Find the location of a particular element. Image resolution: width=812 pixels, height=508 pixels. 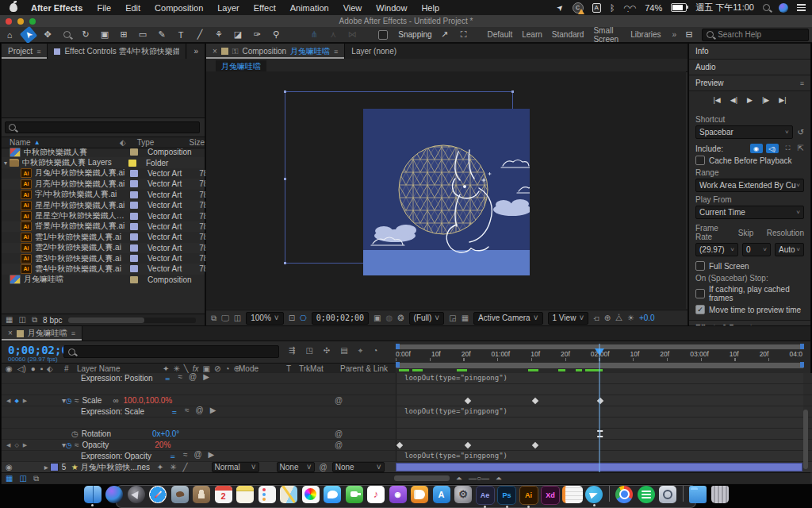

blend-switch: ╱ is located at coordinates (186, 468).